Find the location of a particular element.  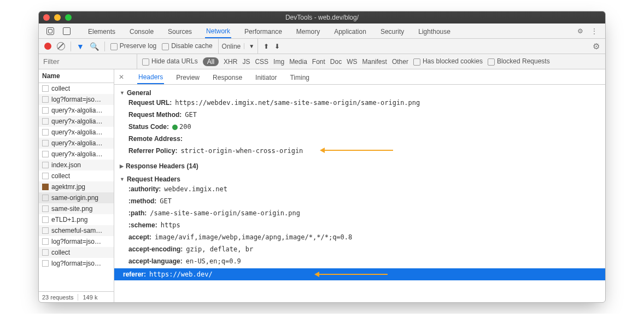

annotation-arrow-icon is located at coordinates (358, 150).